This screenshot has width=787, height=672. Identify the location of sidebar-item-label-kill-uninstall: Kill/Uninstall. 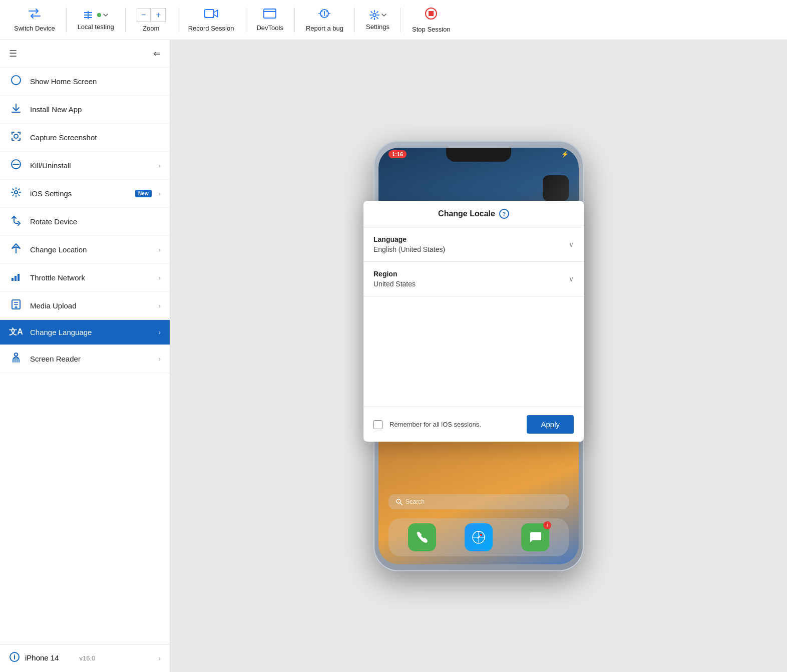
(91, 165).